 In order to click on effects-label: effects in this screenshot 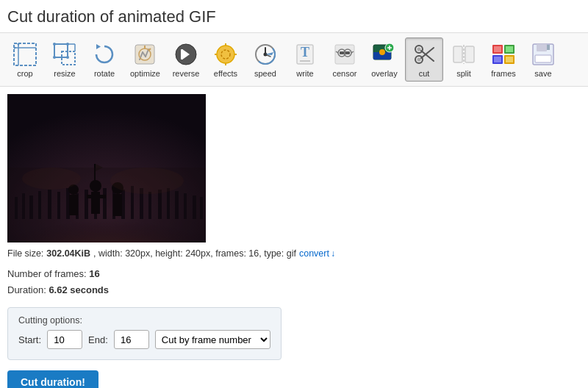, I will do `click(226, 73)`.